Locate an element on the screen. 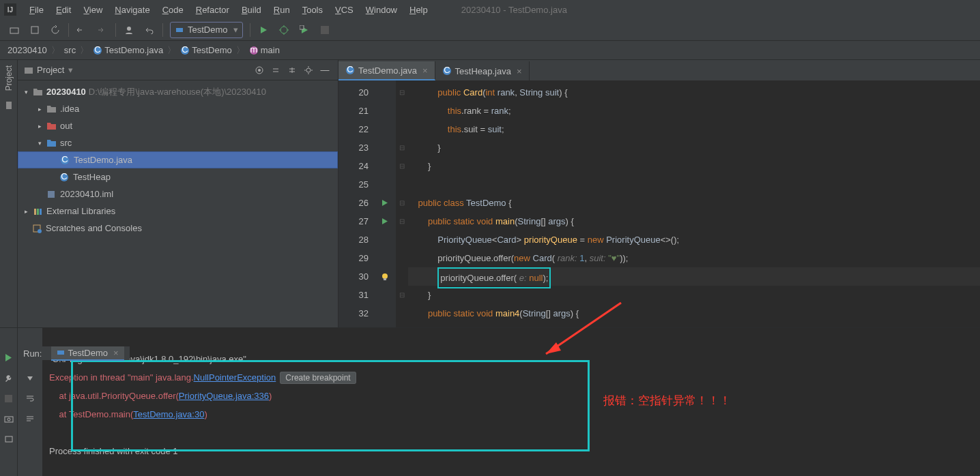 Image resolution: width=980 pixels, height=476 pixels. menu-code: Code is located at coordinates (173, 10).